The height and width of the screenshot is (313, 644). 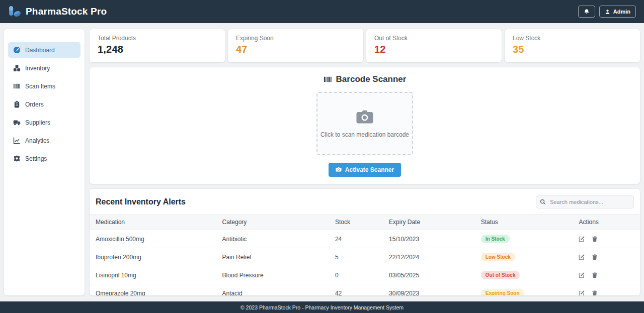 What do you see at coordinates (608, 12) in the screenshot?
I see `user-icon` at bounding box center [608, 12].